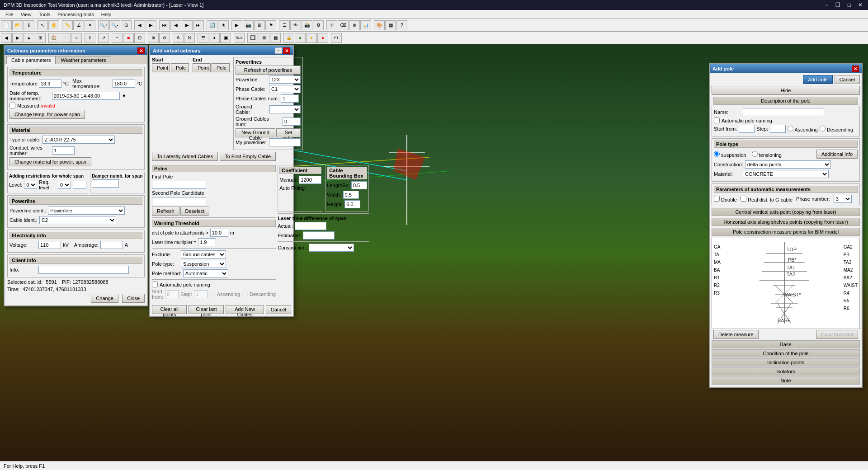  Describe the element at coordinates (179, 201) in the screenshot. I see `second-pole-input` at that location.